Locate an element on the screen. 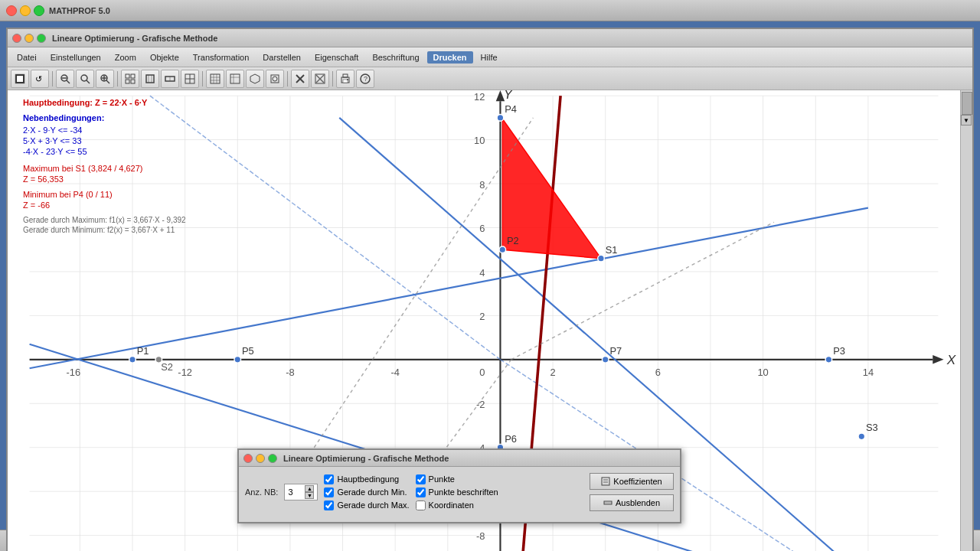 The height and width of the screenshot is (551, 980). checkbox-punkte-beschriften: Punkte beschriften is located at coordinates (457, 493).